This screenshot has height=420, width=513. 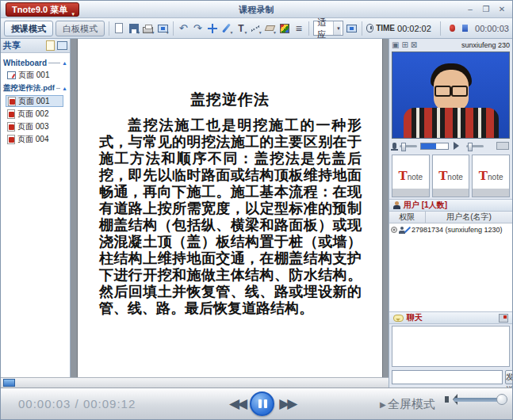 What do you see at coordinates (458, 146) in the screenshot?
I see `speaker-icon` at bounding box center [458, 146].